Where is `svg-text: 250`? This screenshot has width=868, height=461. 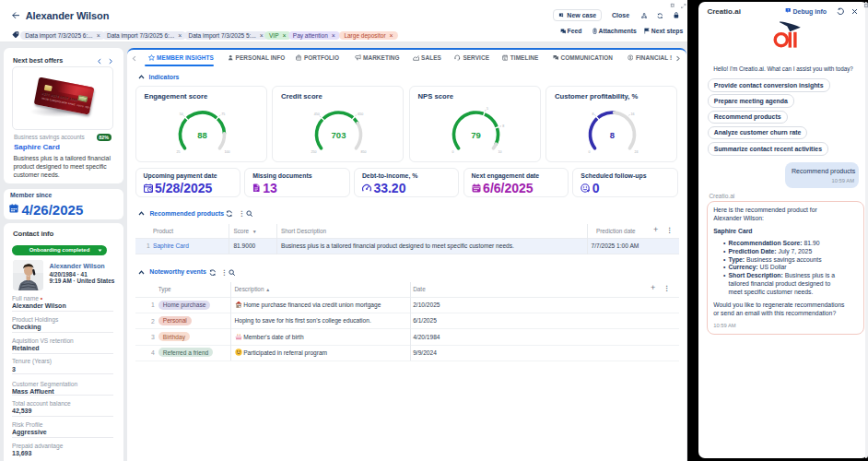 svg-text: 250 is located at coordinates (314, 152).